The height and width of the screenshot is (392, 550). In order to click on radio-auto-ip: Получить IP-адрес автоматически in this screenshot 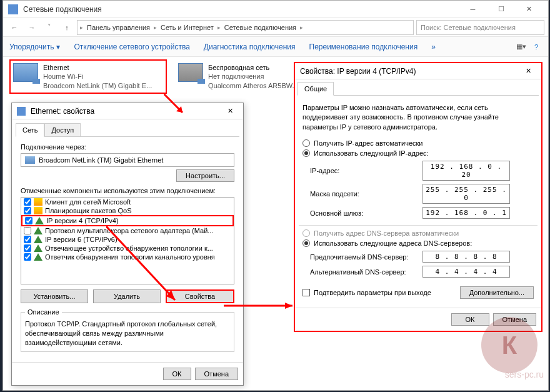, I will do `click(418, 143)`.